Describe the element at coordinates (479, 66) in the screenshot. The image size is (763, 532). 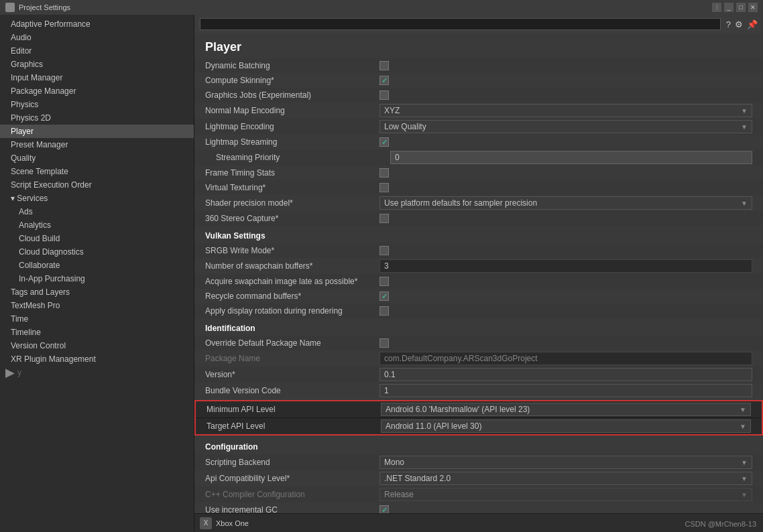
I see `row-dynamic-batching: Dynamic Batching` at that location.